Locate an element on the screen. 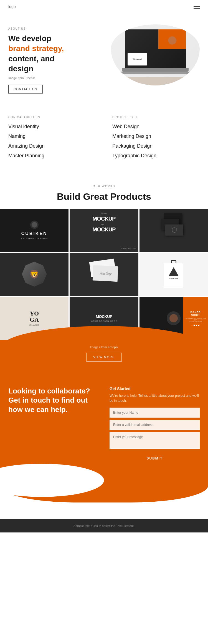  name-input is located at coordinates (155, 413).